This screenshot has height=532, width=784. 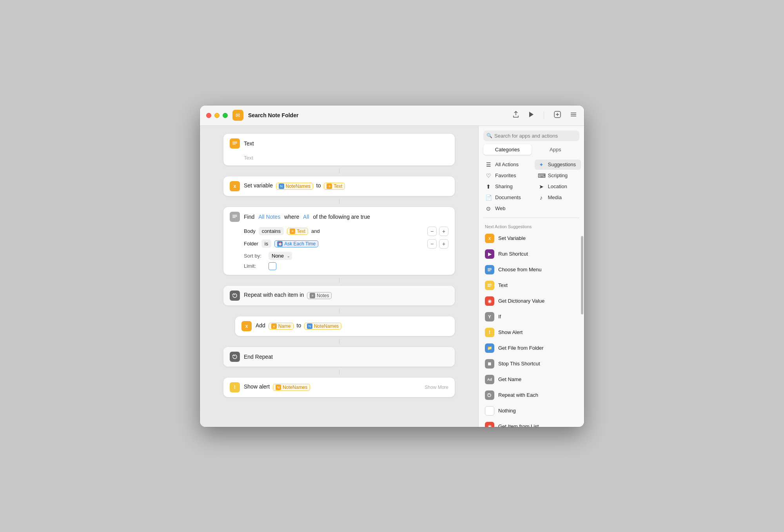 I want to click on location-label: Location, so click(x=557, y=187).